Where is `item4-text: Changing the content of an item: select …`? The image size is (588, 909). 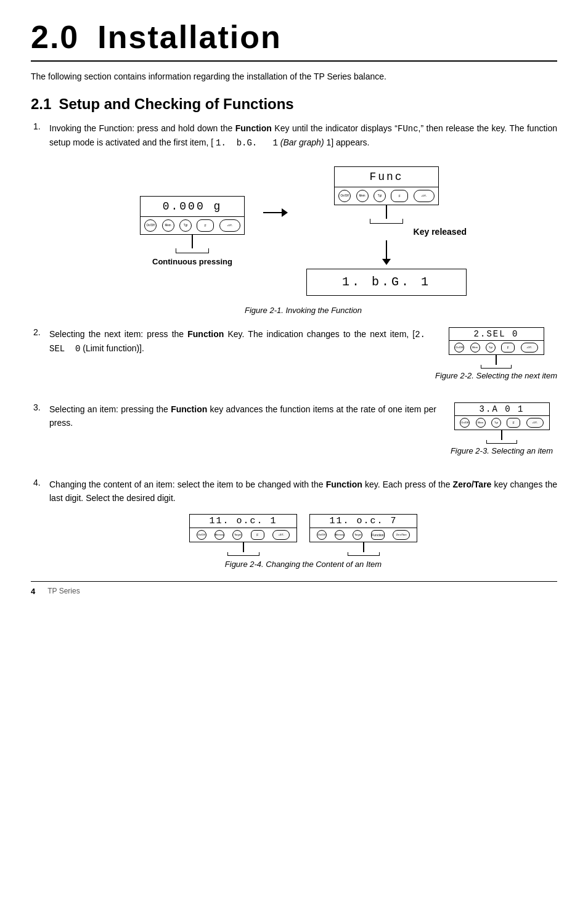
item4-text: Changing the content of an item: select … is located at coordinates (303, 492).